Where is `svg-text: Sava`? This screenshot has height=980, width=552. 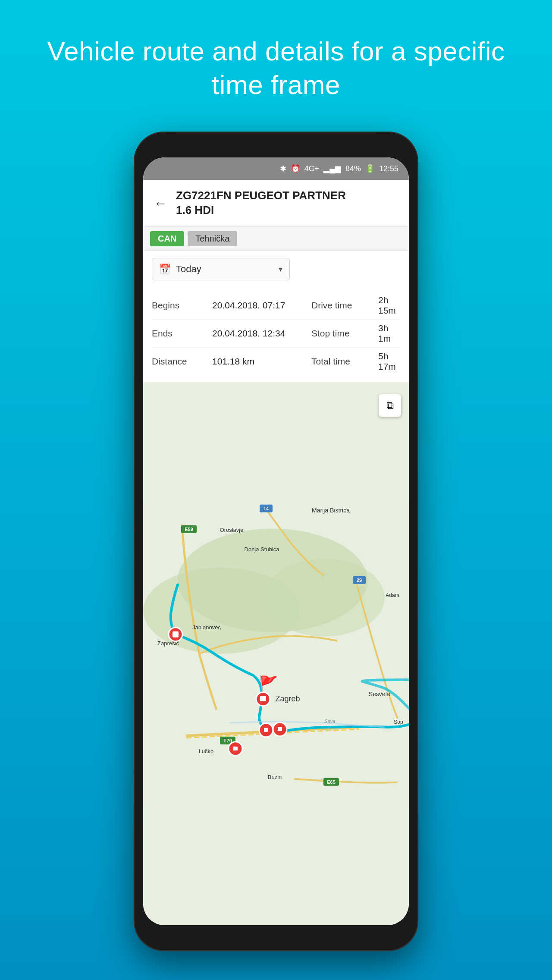
svg-text: Sava is located at coordinates (329, 721).